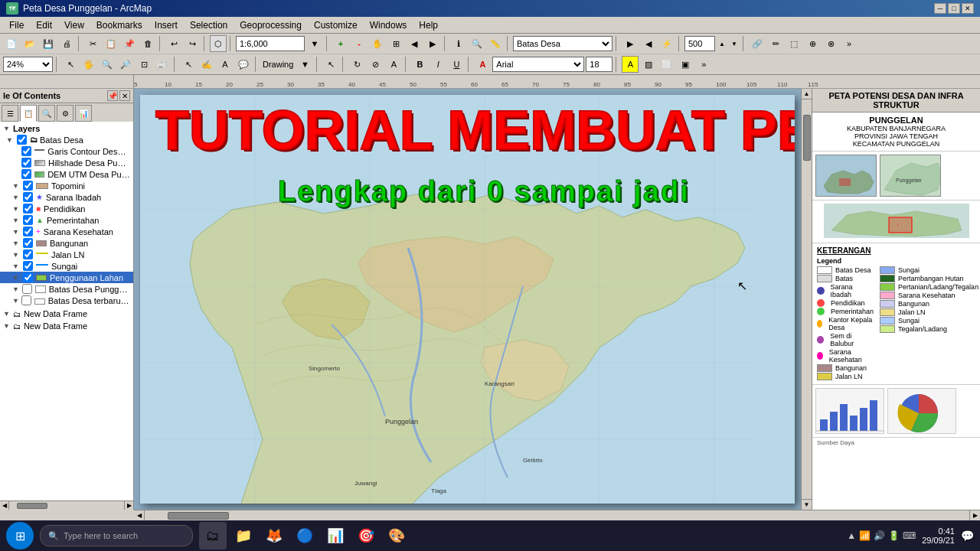 This screenshot has height=551, width=980. What do you see at coordinates (685, 64) in the screenshot?
I see `shadow-color: ▣` at bounding box center [685, 64].